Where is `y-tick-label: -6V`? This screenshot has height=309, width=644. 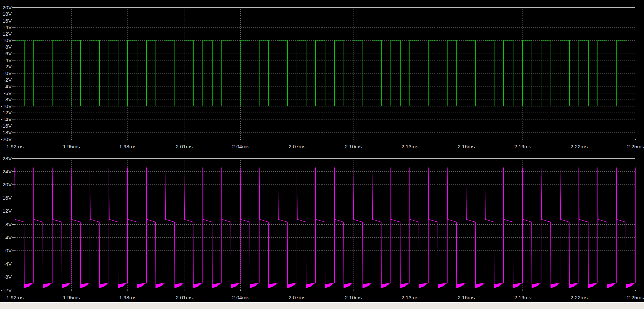 y-tick-label: -6V is located at coordinates (8, 93).